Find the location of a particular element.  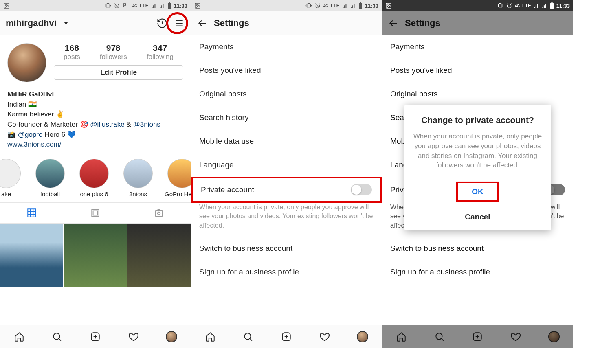

settings-item-search-history: Search history is located at coordinates (286, 118).